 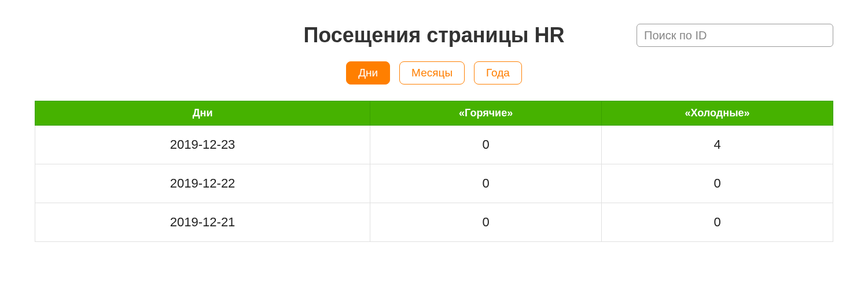 I want to click on table-row: 2019-12-21 0 0, so click(x=434, y=222).